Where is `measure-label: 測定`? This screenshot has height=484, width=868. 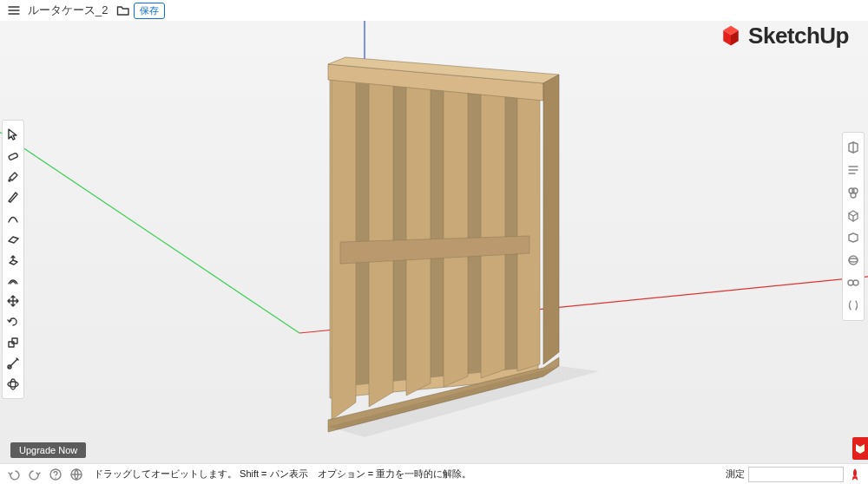 measure-label: 測定 is located at coordinates (735, 474).